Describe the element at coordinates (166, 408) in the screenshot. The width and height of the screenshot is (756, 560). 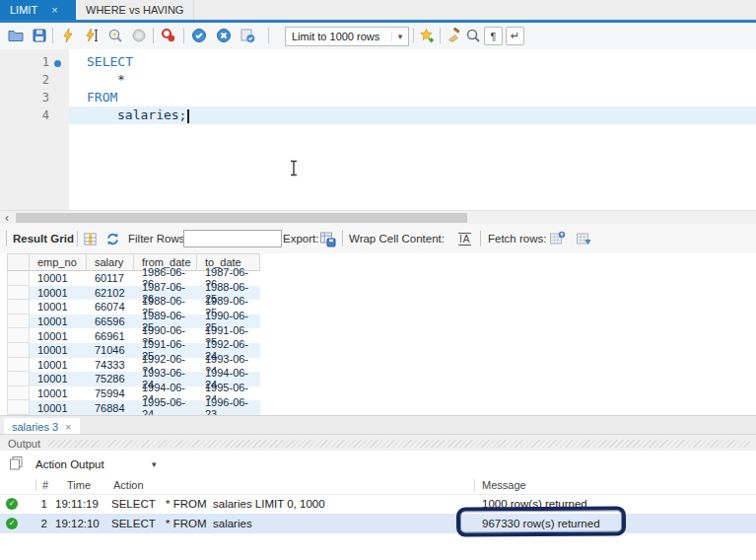
I see `cell-from-date: 1995-06-24` at that location.